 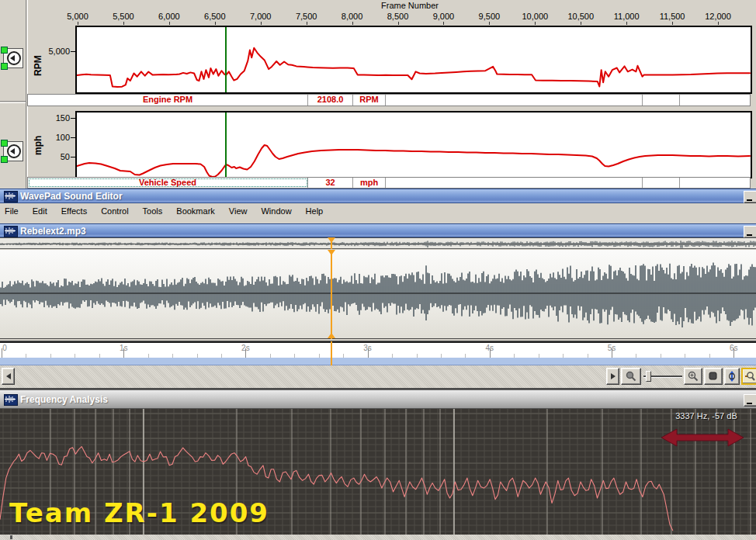 What do you see at coordinates (649, 376) in the screenshot?
I see `zoom-slider-thumb` at bounding box center [649, 376].